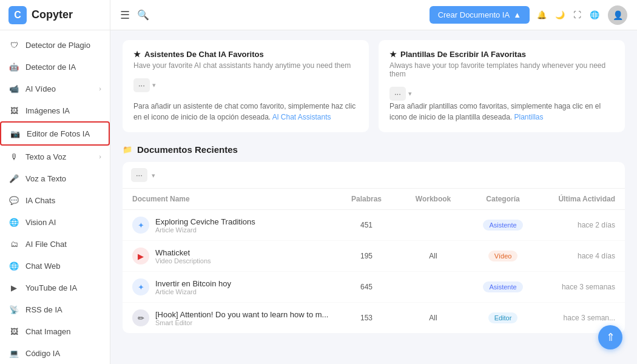 The width and height of the screenshot is (637, 364). What do you see at coordinates (153, 175) in the screenshot?
I see `table-toolbar-chevron: ▾` at bounding box center [153, 175].